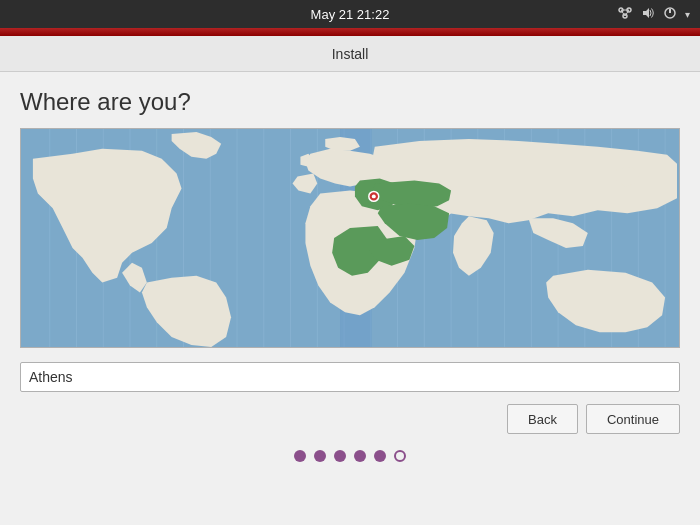 The width and height of the screenshot is (700, 525). Describe the element at coordinates (350, 14) in the screenshot. I see `top-bar: May 21 21:22 ▾` at that location.